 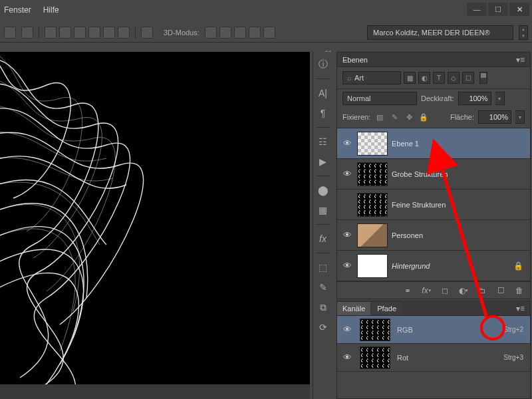 What do you see at coordinates (323, 307) in the screenshot?
I see `clone-icon: ⧉` at bounding box center [323, 307].